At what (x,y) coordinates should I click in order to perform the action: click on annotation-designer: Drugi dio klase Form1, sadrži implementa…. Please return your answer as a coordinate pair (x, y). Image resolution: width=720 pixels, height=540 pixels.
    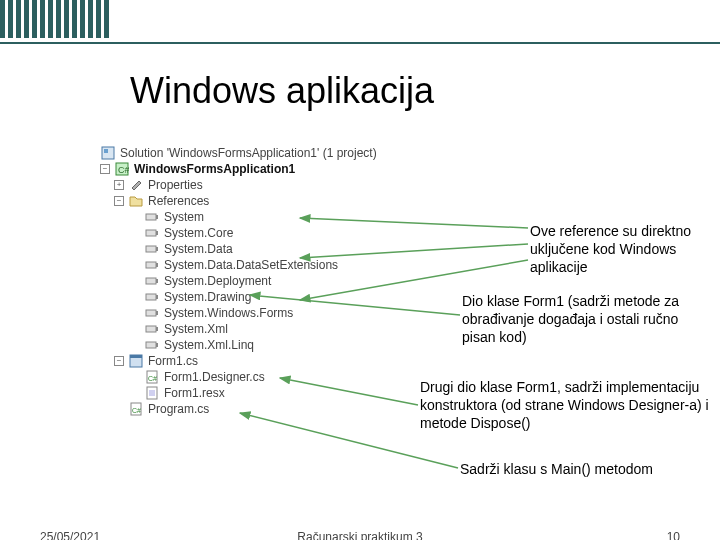
    Looking at the image, I should click on (565, 406).